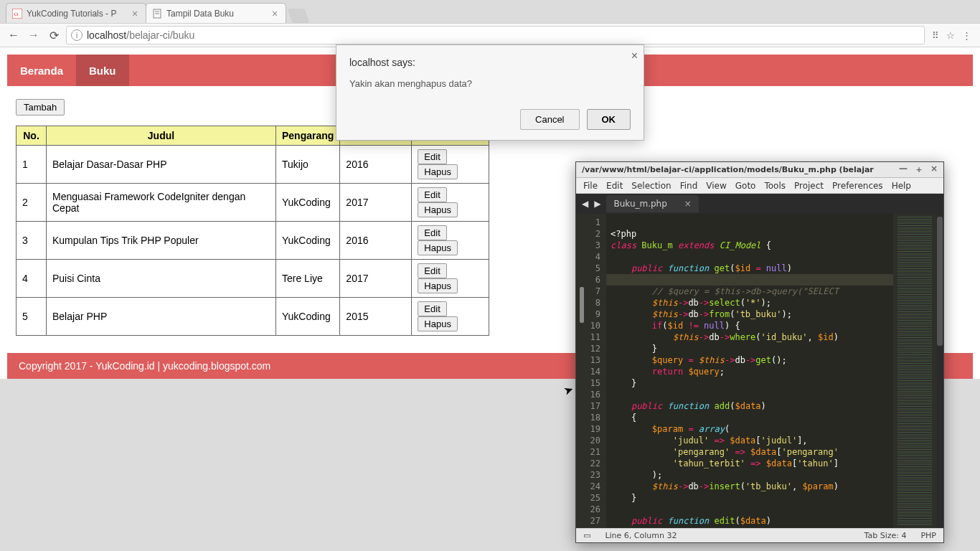 The height and width of the screenshot is (551, 980). Describe the element at coordinates (490, 93) in the screenshot. I see `confirm-dialog: × localhost says: Yakin akan menghapus d…` at that location.